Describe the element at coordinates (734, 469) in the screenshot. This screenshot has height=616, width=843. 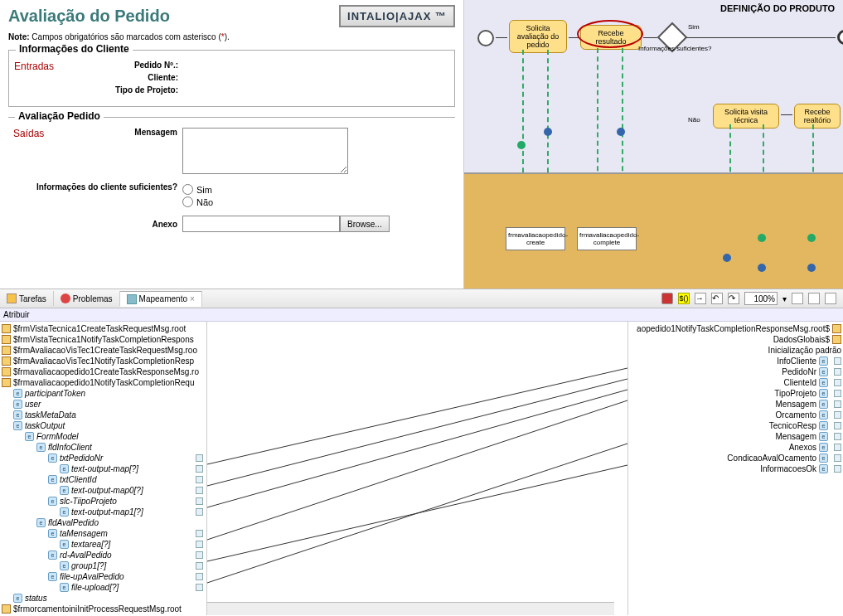
I see `tree-item: InformacoesOk` at that location.